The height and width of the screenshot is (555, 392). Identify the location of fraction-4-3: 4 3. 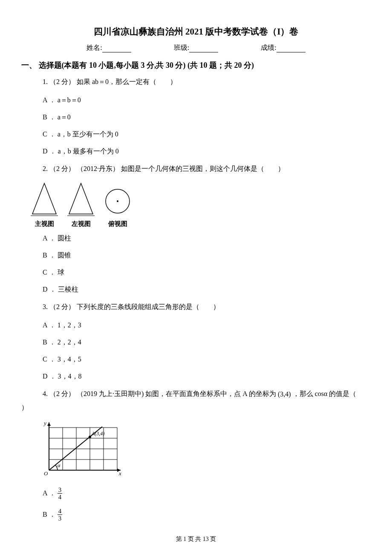
(60, 515).